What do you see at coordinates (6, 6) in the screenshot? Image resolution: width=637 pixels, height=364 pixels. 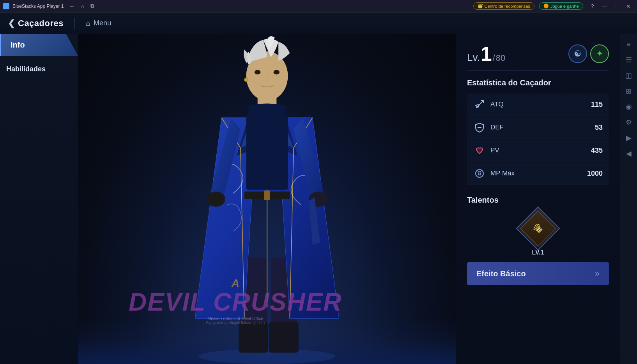 I see `app-icon` at bounding box center [6, 6].